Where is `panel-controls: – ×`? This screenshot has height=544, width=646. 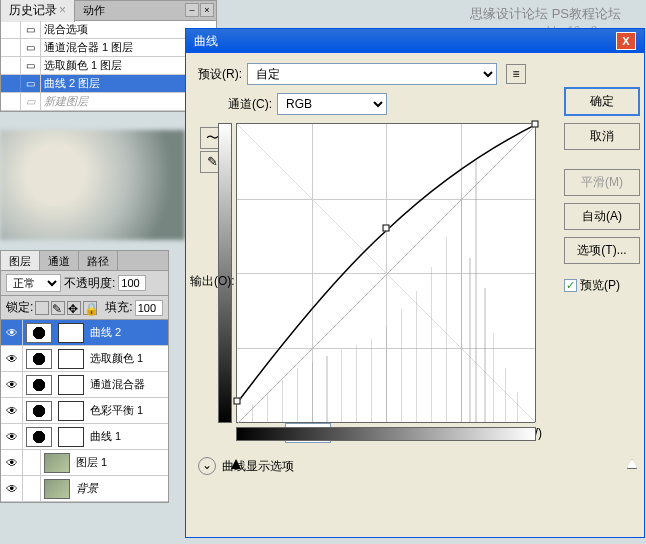
panel-controls: – × is located at coordinates (200, 10).